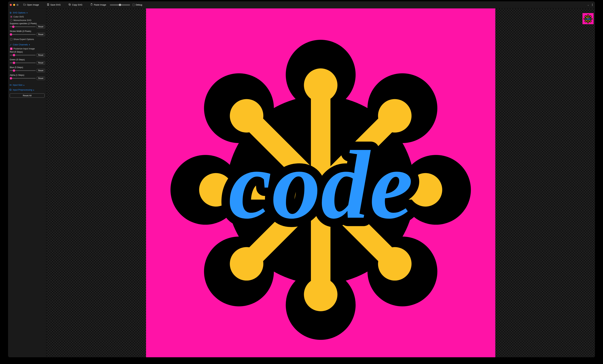 The height and width of the screenshot is (364, 603). What do you see at coordinates (11, 17) in the screenshot?
I see `radio-selected-icon` at bounding box center [11, 17].